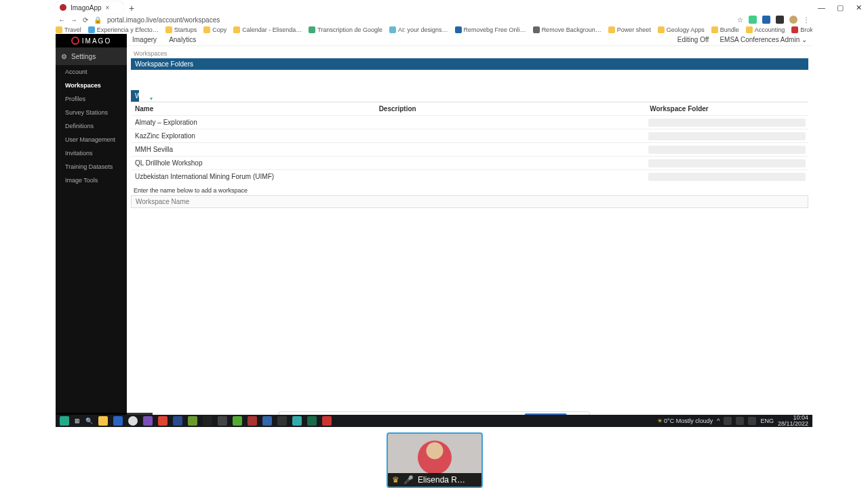 The height and width of the screenshot is (488, 868). Describe the element at coordinates (133, 421) in the screenshot. I see `taskbar-chrome` at that location.